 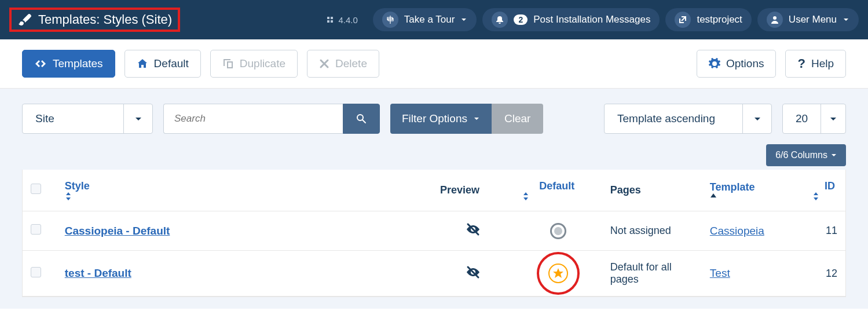 What do you see at coordinates (830, 186) in the screenshot?
I see `header-id-label: ID` at bounding box center [830, 186].